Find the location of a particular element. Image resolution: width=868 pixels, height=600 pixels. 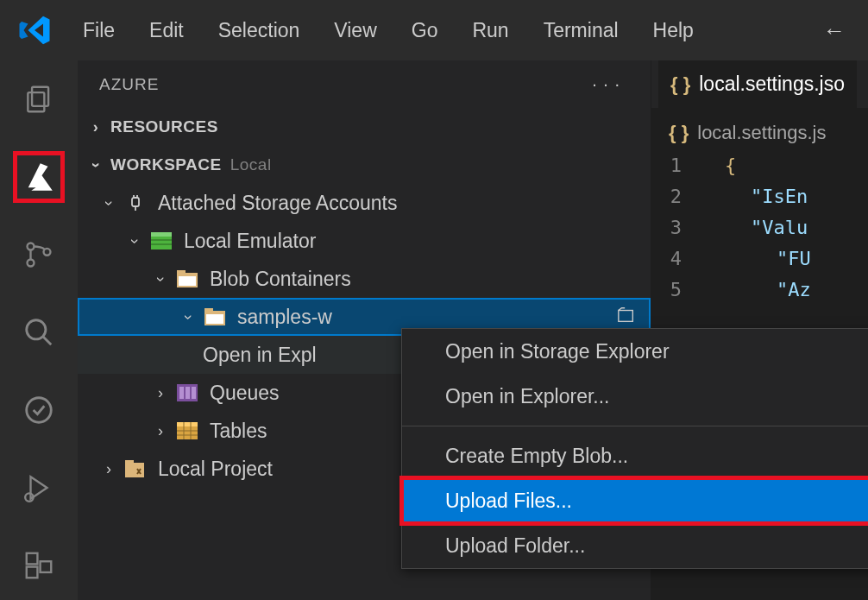

code-content: "Az is located at coordinates (755, 290).